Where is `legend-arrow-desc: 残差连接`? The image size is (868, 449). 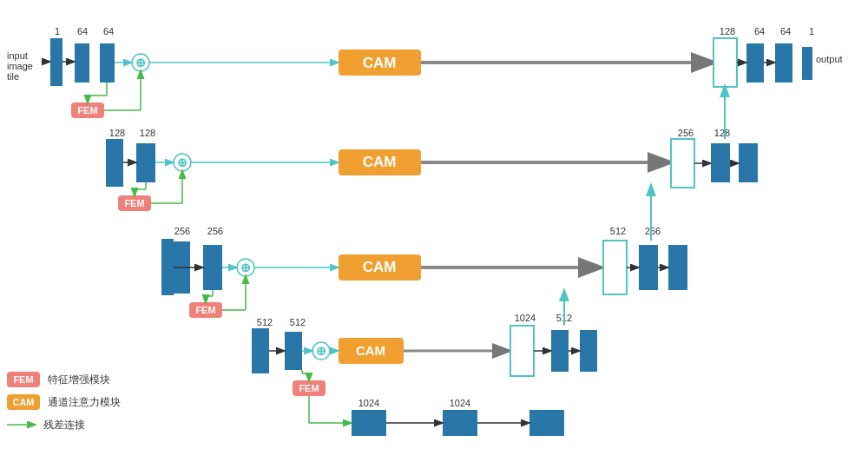 legend-arrow-desc: 残差连接 is located at coordinates (64, 425).